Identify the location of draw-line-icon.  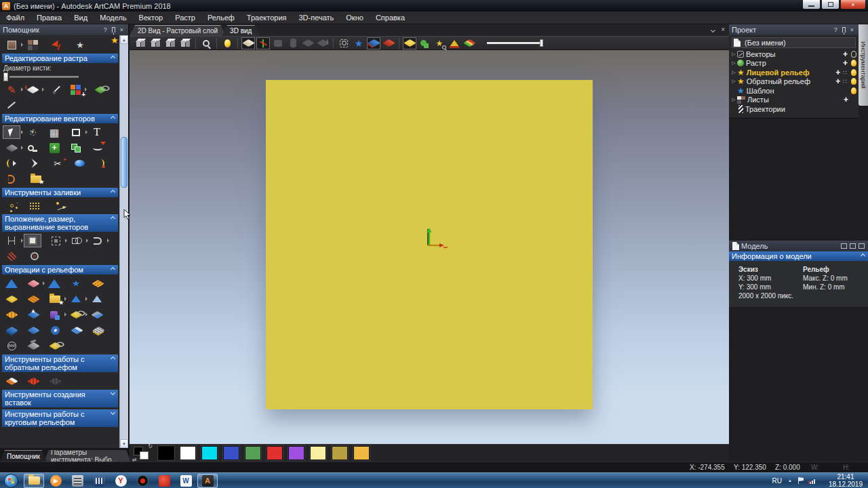
(12, 105).